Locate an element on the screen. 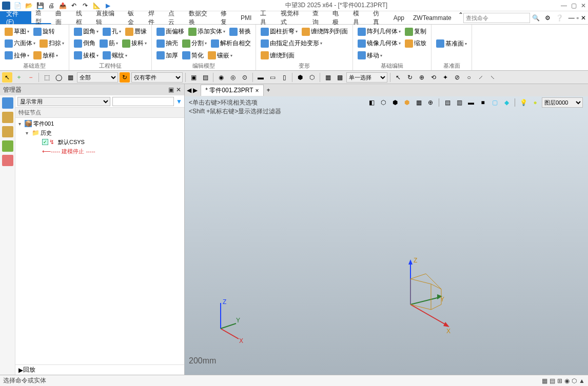  cursor-icon: ↖ is located at coordinates (7, 77).